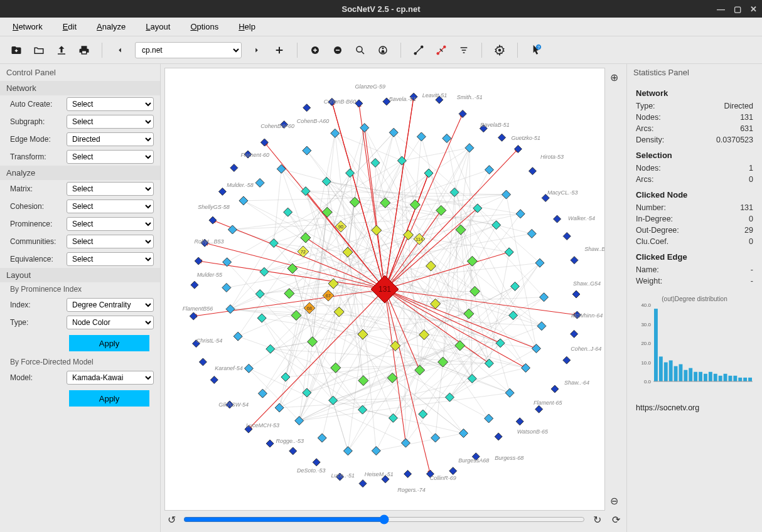  What do you see at coordinates (646, 344) in the screenshot?
I see `svg-text: 20.0` at bounding box center [646, 344].